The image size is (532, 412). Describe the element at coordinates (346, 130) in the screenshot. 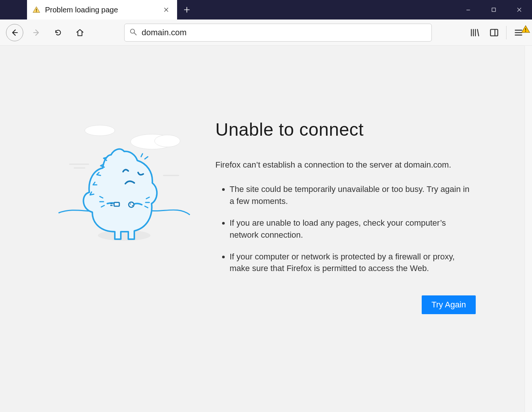

I see `error-title: Unable to connect` at that location.